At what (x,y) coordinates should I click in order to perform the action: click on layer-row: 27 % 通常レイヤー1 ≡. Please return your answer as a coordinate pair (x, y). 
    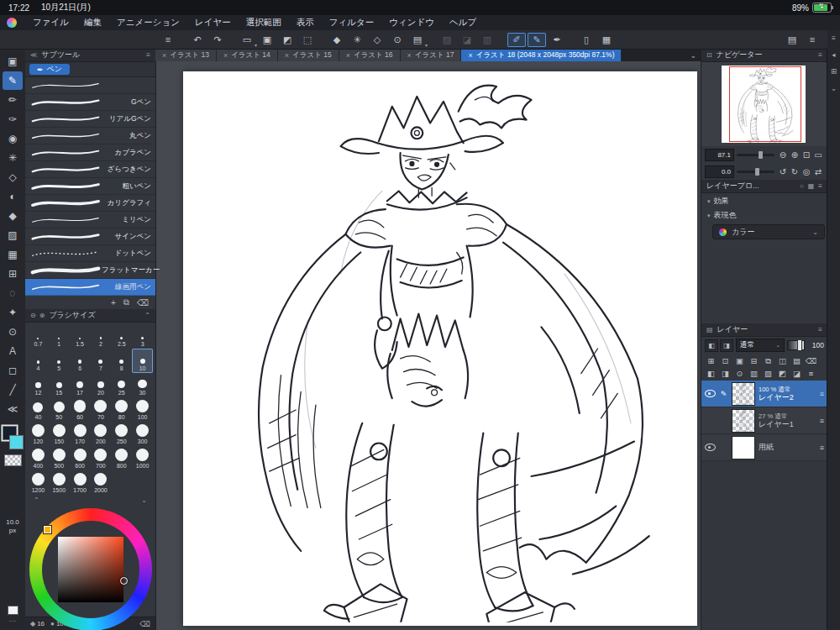
    Looking at the image, I should click on (764, 421).